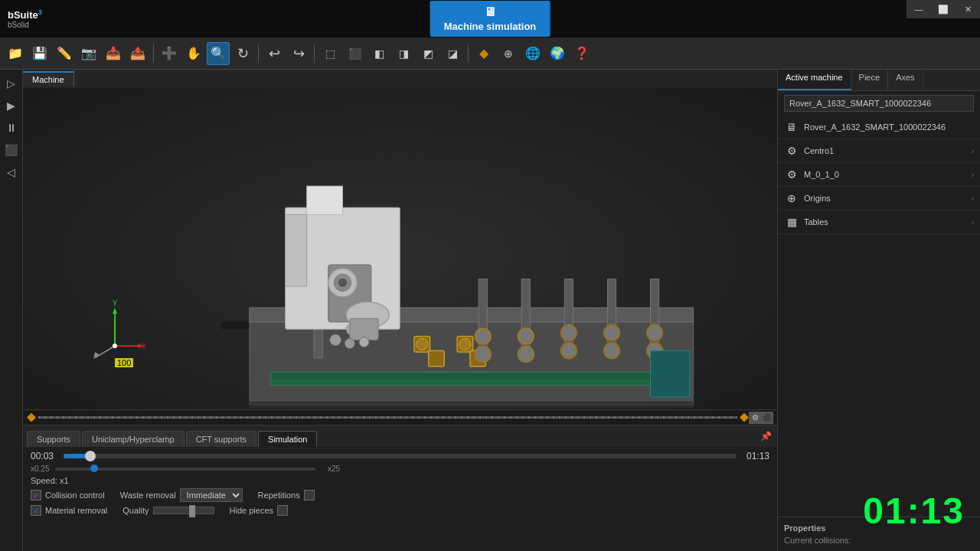  I want to click on tables-label: Tables, so click(888, 222).